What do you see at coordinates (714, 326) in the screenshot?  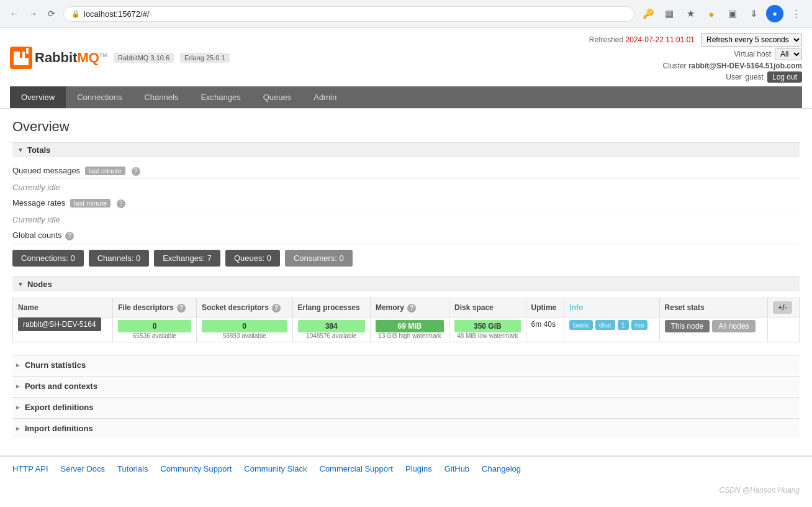 I see `reset-btns: This node All nodes` at bounding box center [714, 326].